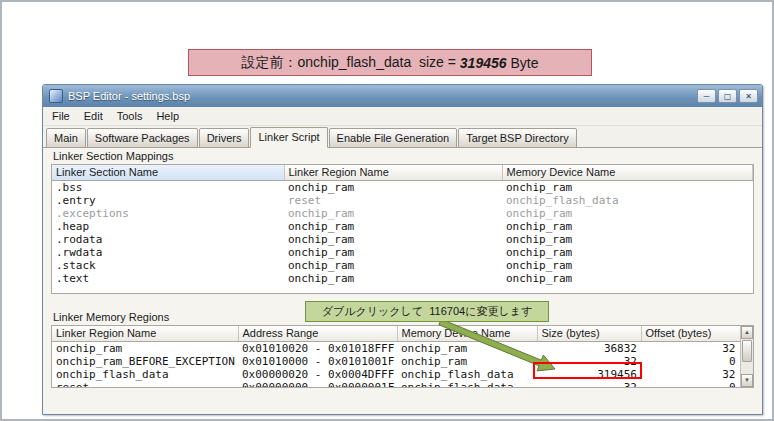 The image size is (774, 421). Describe the element at coordinates (168, 200) in the screenshot. I see `table-cell: .entry` at that location.